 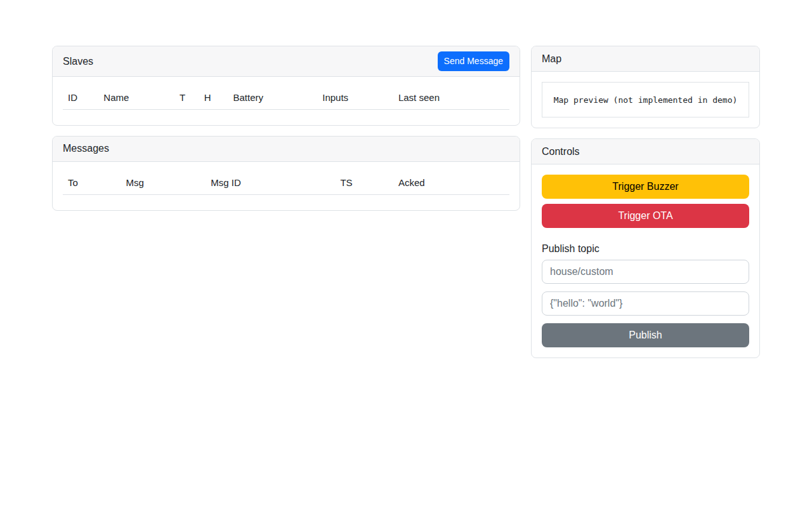 What do you see at coordinates (646, 304) in the screenshot?
I see `publish-payload-input` at bounding box center [646, 304].